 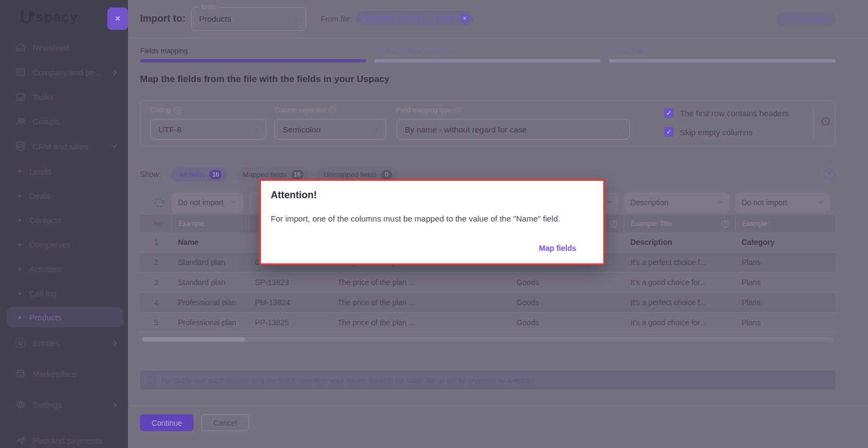 What do you see at coordinates (336, 19) in the screenshot?
I see `from-file-label: From file:` at bounding box center [336, 19].